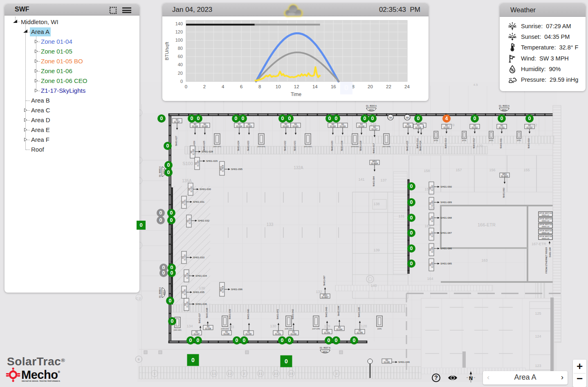  Describe the element at coordinates (207, 151) in the screenshot. I see `svg-text: SH01-028` at that location.